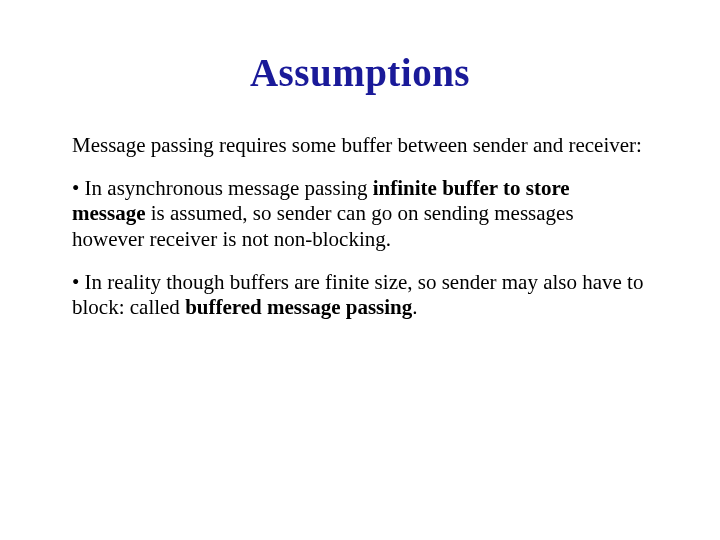 The width and height of the screenshot is (720, 540). What do you see at coordinates (298, 307) in the screenshot?
I see `bullet-bold: buffered message passing` at bounding box center [298, 307].